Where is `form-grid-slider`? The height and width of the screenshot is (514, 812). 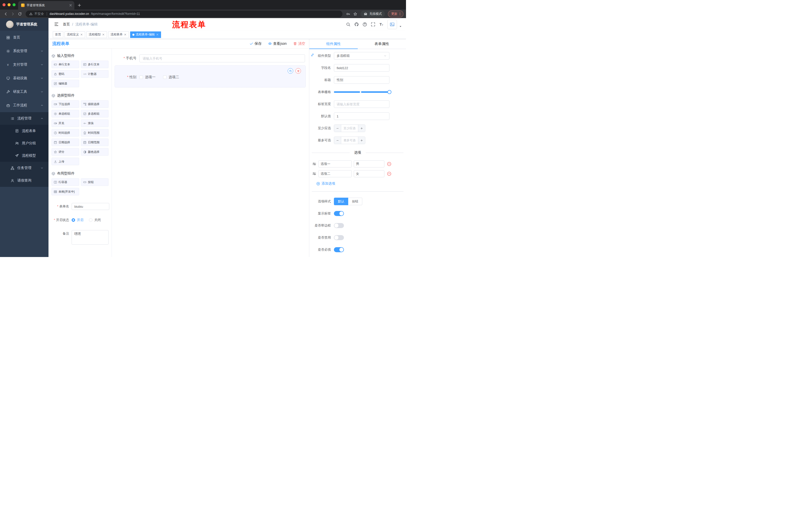
form-grid-slider is located at coordinates (361, 92).